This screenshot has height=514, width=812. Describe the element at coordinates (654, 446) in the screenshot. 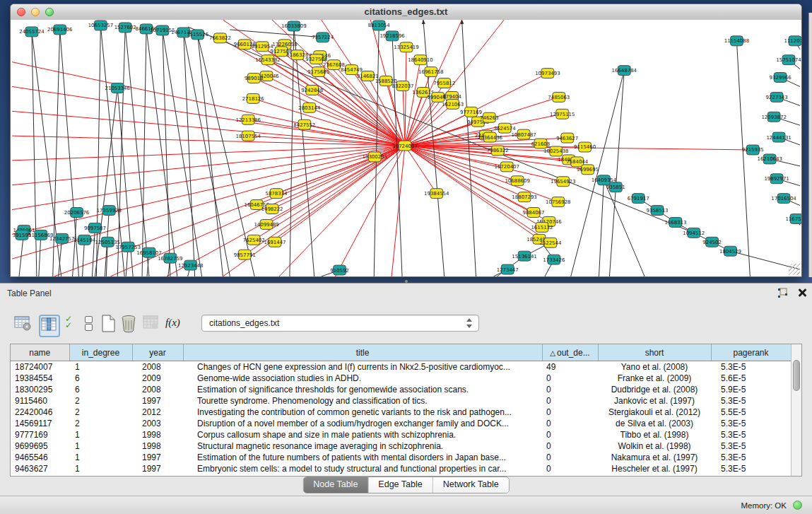

I see `cell-short: Wolkin et al. (1998)` at that location.